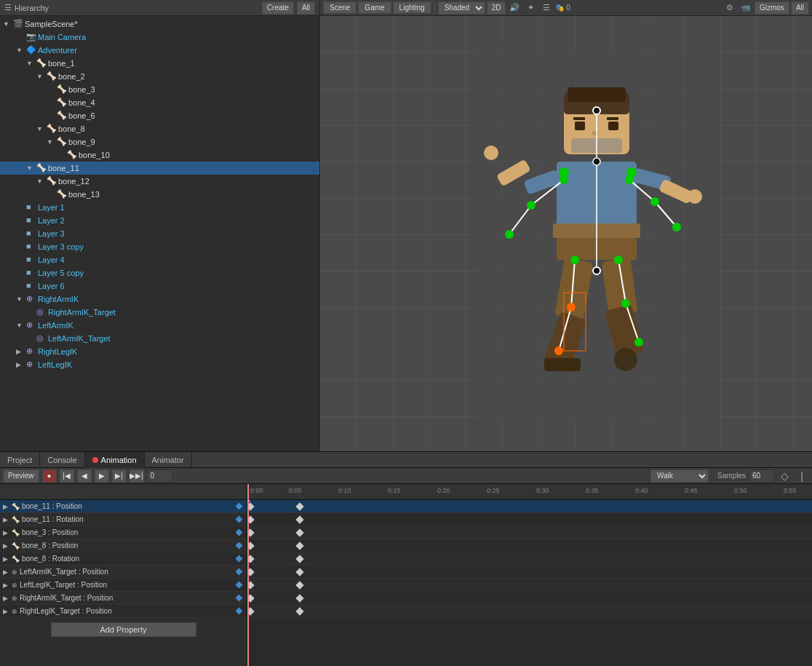 The height and width of the screenshot is (666, 812). What do you see at coordinates (160, 221) in the screenshot?
I see `tree-item-layer2: ▶ ■ Layer 2` at bounding box center [160, 221].